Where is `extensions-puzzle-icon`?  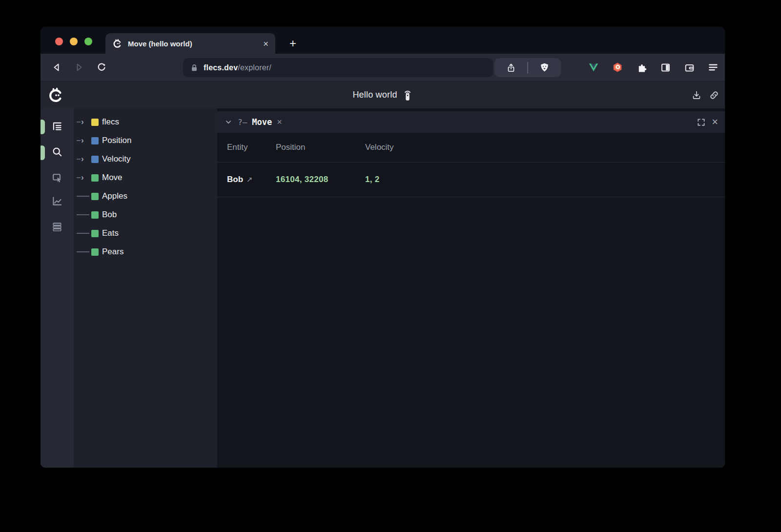
extensions-puzzle-icon is located at coordinates (641, 67).